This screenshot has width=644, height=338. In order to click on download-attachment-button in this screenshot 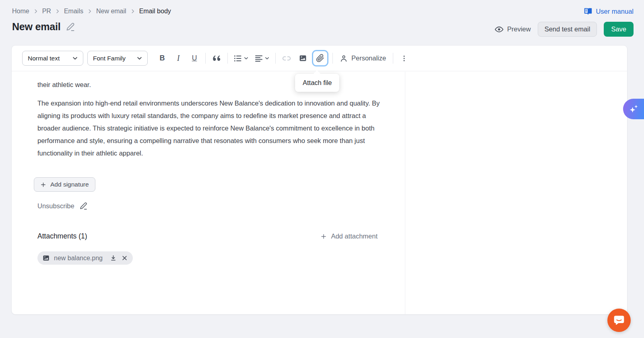, I will do `click(114, 258)`.